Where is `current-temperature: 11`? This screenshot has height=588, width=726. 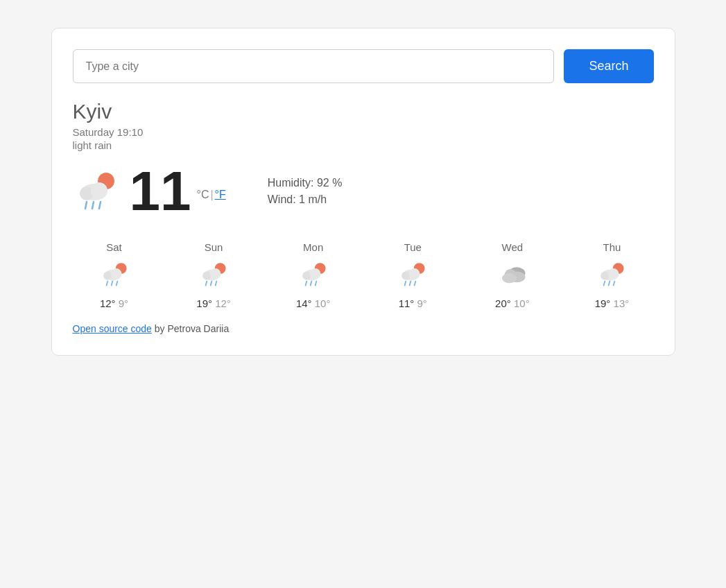
current-temperature: 11 is located at coordinates (161, 191).